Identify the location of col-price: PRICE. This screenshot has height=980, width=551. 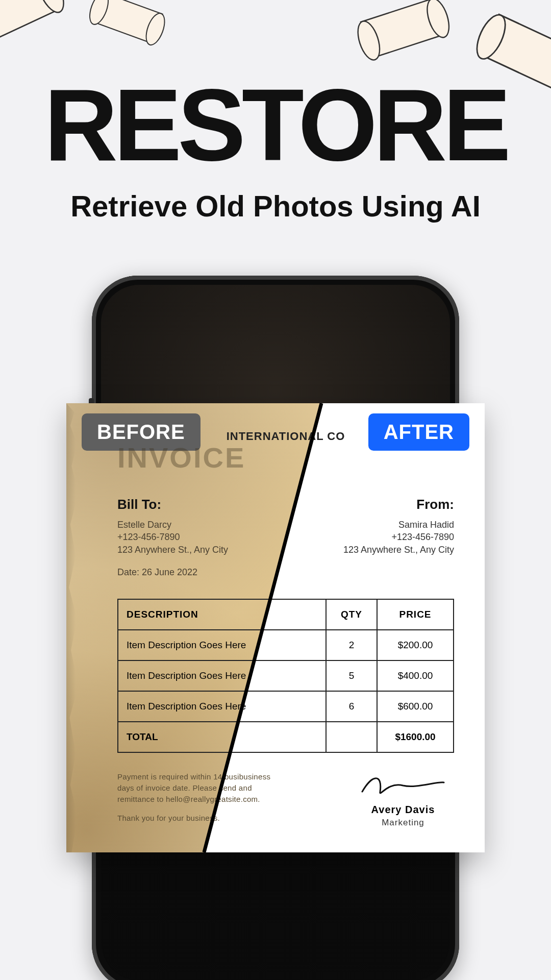
(415, 615).